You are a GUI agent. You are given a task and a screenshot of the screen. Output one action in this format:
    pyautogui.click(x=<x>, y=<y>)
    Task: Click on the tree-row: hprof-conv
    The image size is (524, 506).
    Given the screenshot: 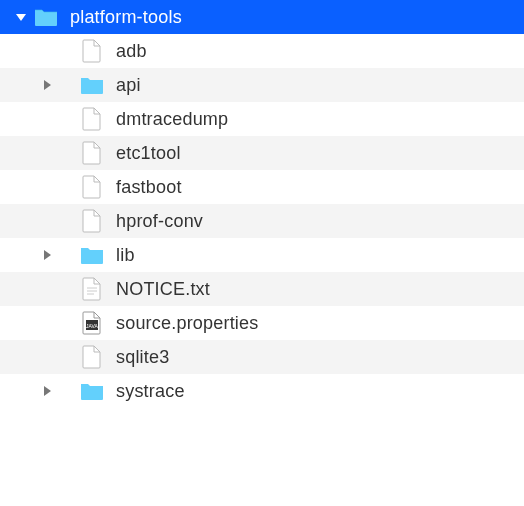 What is the action you would take?
    pyautogui.click(x=262, y=221)
    